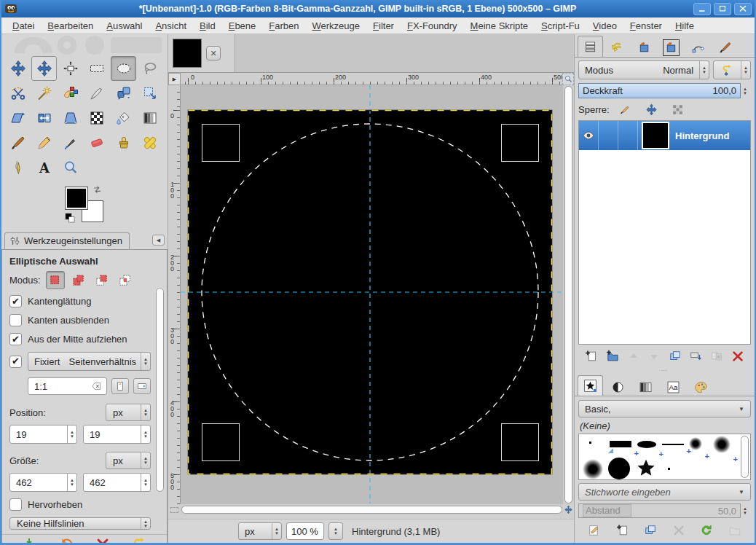  I want to click on brush-fuzzy-round, so click(593, 469).